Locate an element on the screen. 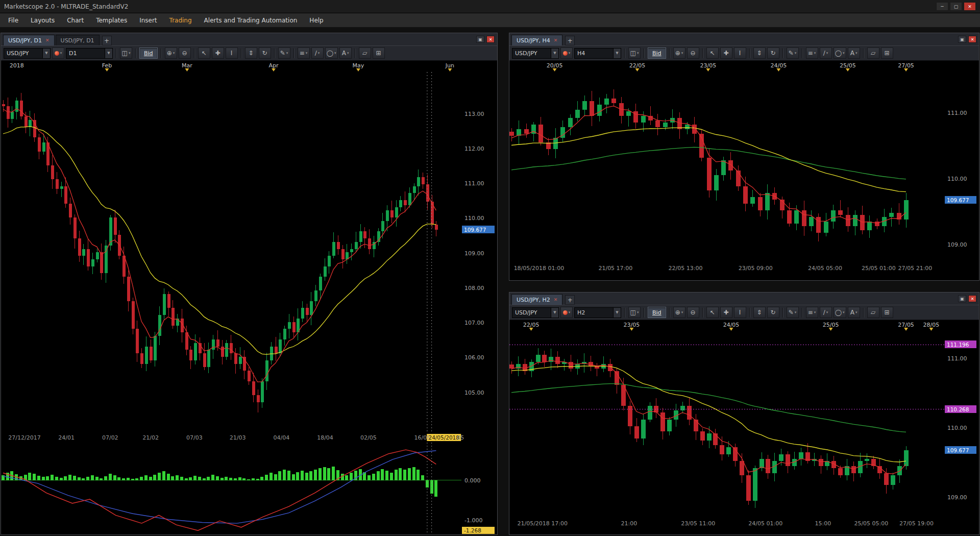 The image size is (980, 536). svg-text: 23/05 11:00 is located at coordinates (698, 524).